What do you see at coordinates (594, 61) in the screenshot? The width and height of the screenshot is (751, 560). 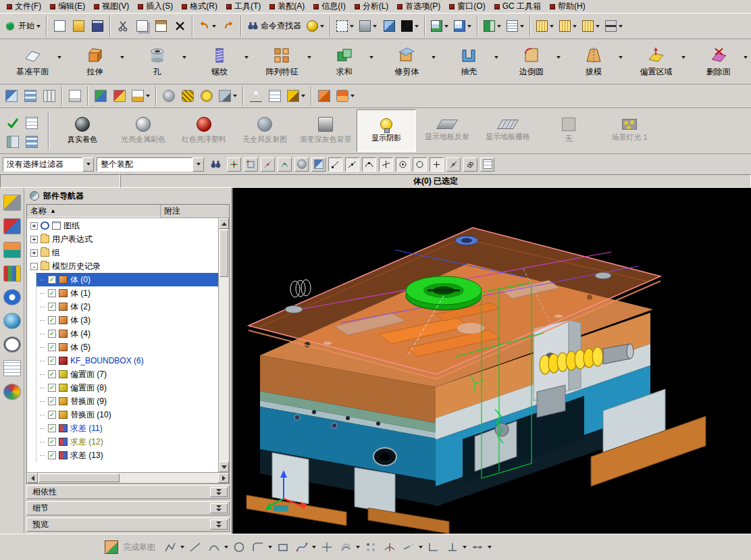 I see `draft-button: 拔模` at bounding box center [594, 61].